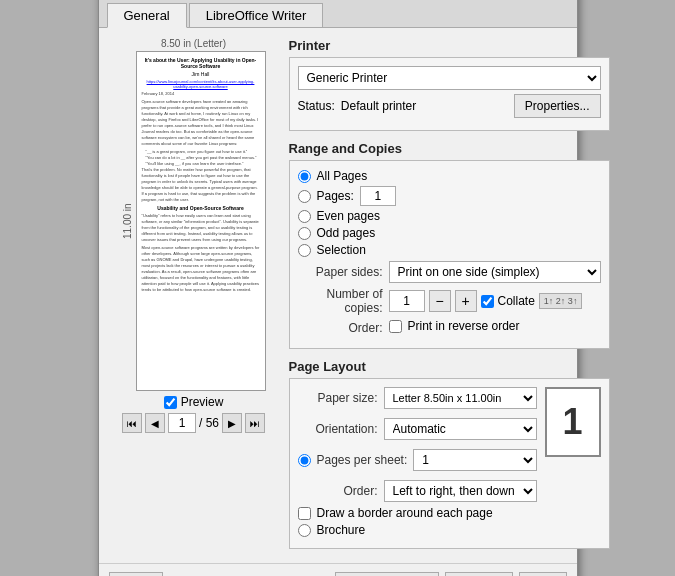 Image resolution: width=675 pixels, height=576 pixels. What do you see at coordinates (304, 460) in the screenshot?
I see `pps-radio` at bounding box center [304, 460].